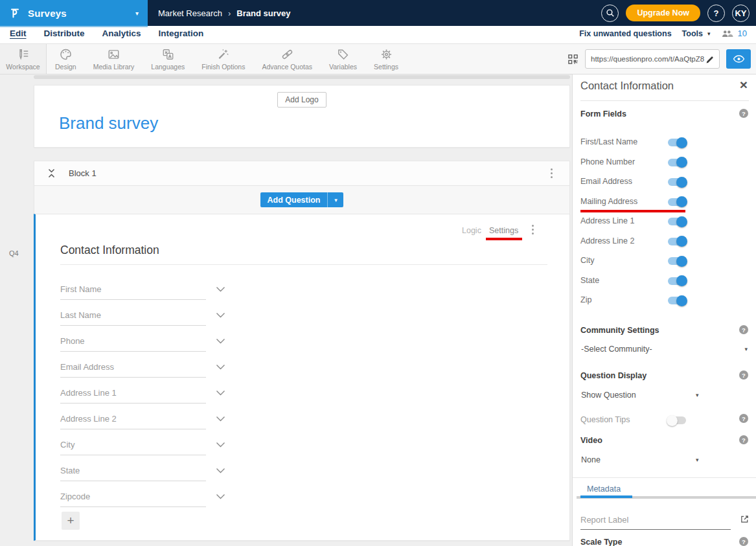 The height and width of the screenshot is (546, 756). Describe the element at coordinates (122, 34) in the screenshot. I see `tab-analytics: Analytics` at that location.